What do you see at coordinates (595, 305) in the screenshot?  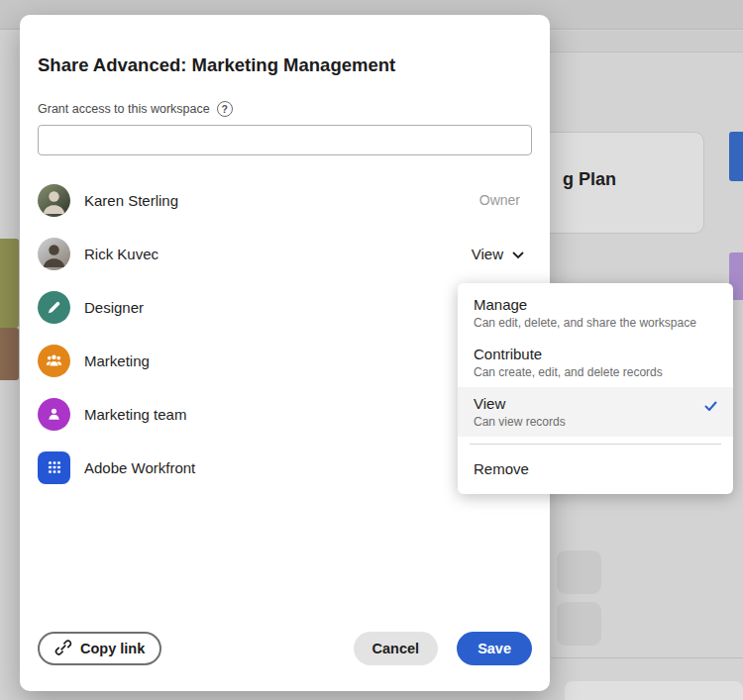 I see `menu-item-label: Manage` at bounding box center [595, 305].